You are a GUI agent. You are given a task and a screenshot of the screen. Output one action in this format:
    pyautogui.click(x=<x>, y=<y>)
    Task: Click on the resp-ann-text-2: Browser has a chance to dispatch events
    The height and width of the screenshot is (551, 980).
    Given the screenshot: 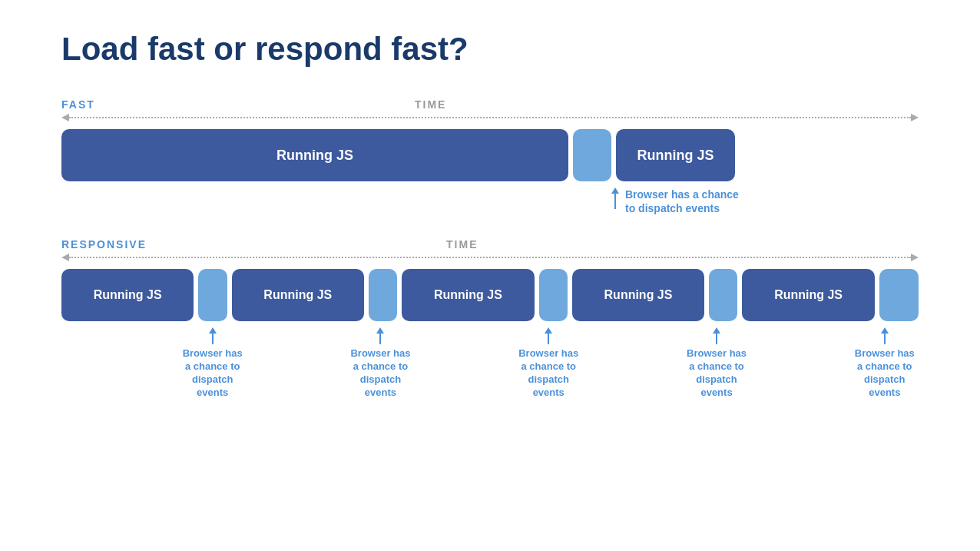 What is the action you would take?
    pyautogui.click(x=380, y=373)
    